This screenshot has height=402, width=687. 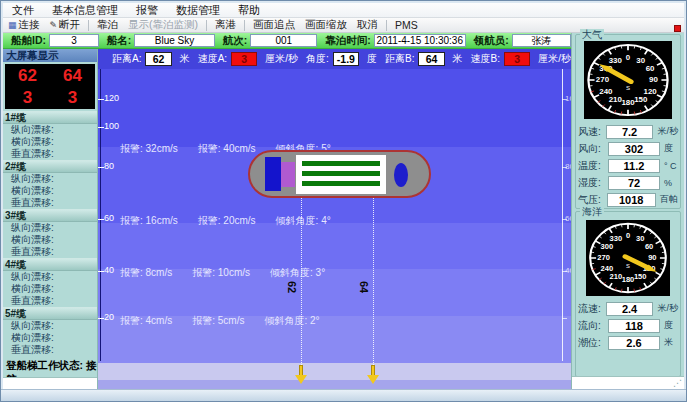 What do you see at coordinates (174, 40) in the screenshot?
I see `ship-name-field: Blue Sky` at bounding box center [174, 40].